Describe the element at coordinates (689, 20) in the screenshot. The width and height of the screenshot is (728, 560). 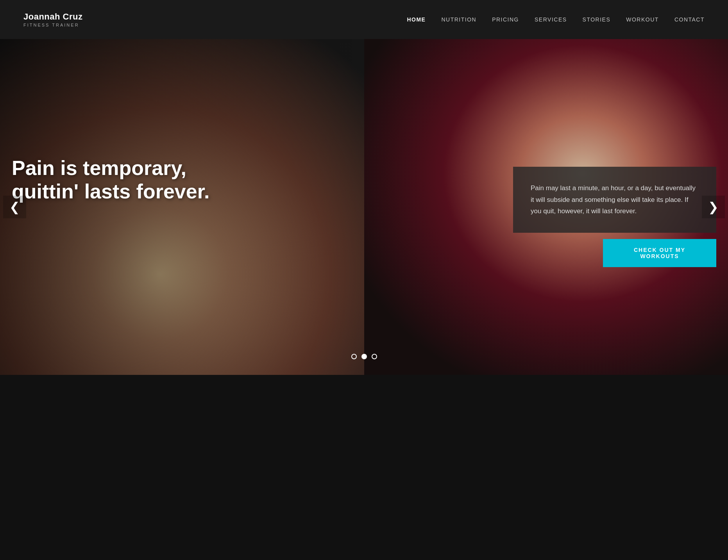
I see `nav-item-contact: CONTACT` at that location.